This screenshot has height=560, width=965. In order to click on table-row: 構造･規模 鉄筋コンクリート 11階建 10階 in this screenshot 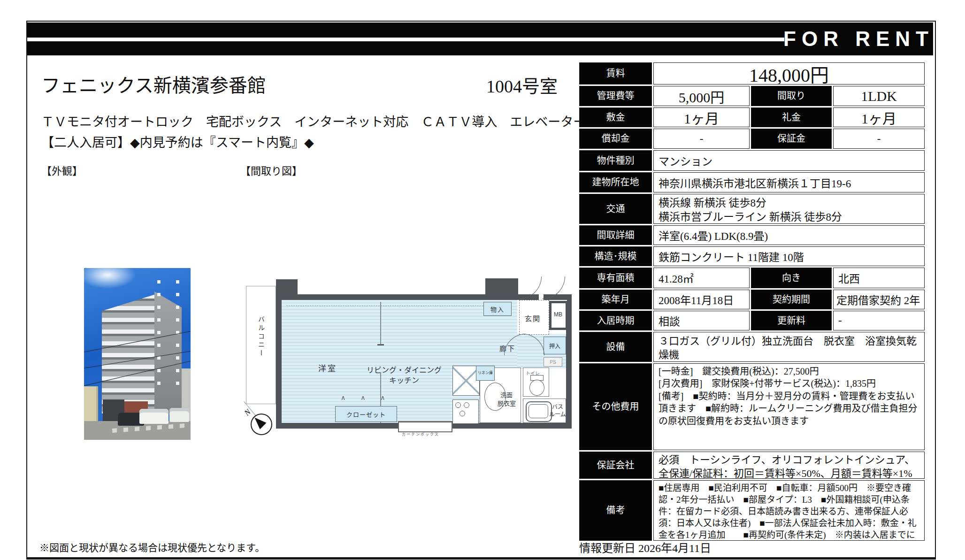, I will do `click(752, 256)`.